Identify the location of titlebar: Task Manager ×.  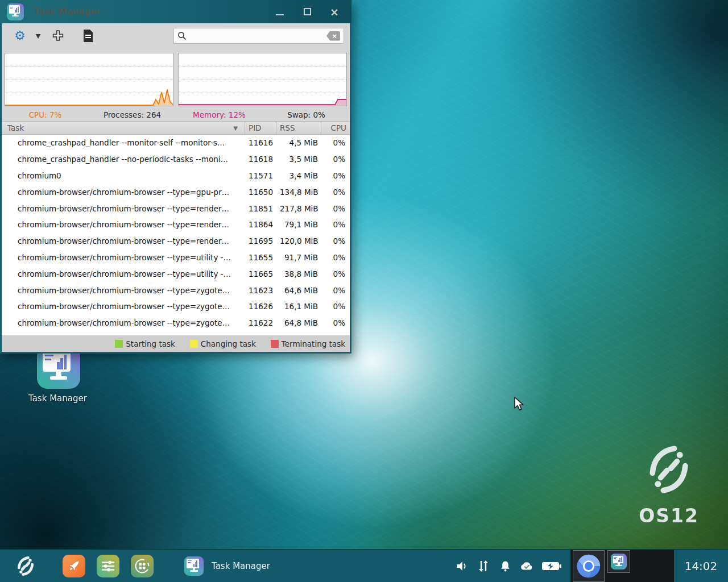
(176, 11).